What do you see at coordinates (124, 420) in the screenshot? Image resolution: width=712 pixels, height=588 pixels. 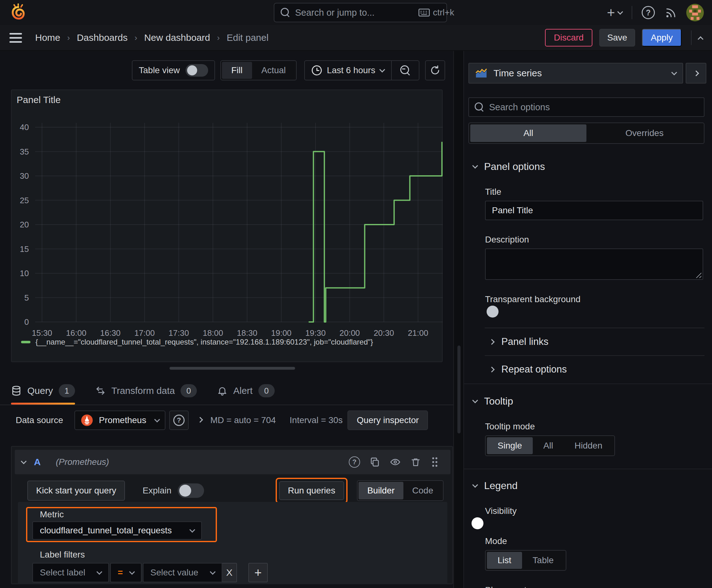 I see `datasource-name: Prometheus` at bounding box center [124, 420].